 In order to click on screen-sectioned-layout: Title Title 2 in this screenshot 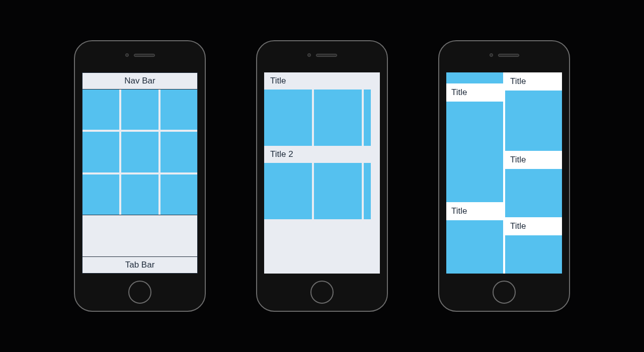, I will do `click(322, 173)`.